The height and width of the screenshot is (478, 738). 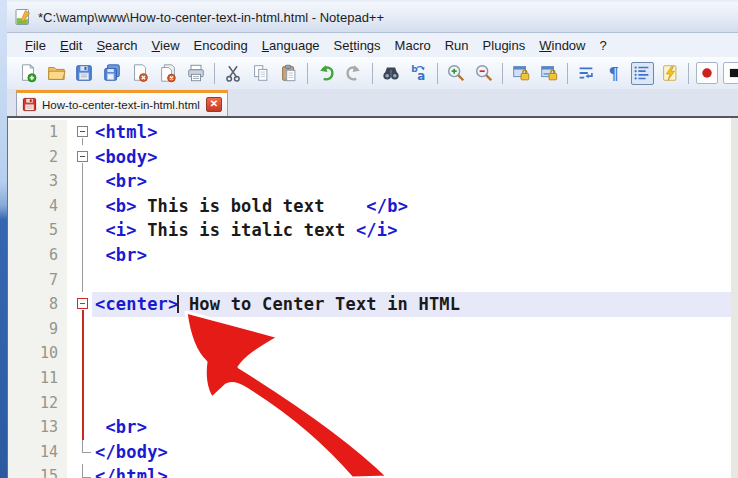 I want to click on line-number: 9, so click(x=38, y=330).